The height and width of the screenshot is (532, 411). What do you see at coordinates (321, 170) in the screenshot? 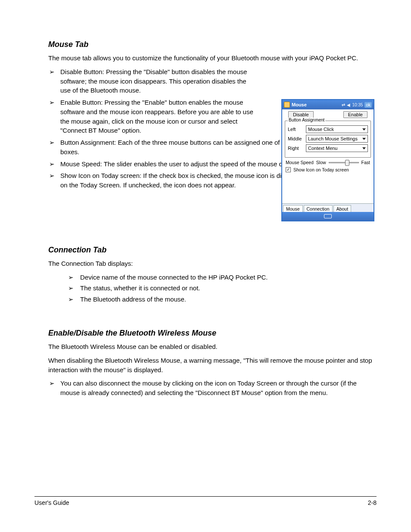
I see `show-icon-label: Show Icon on Today screen` at bounding box center [321, 170].